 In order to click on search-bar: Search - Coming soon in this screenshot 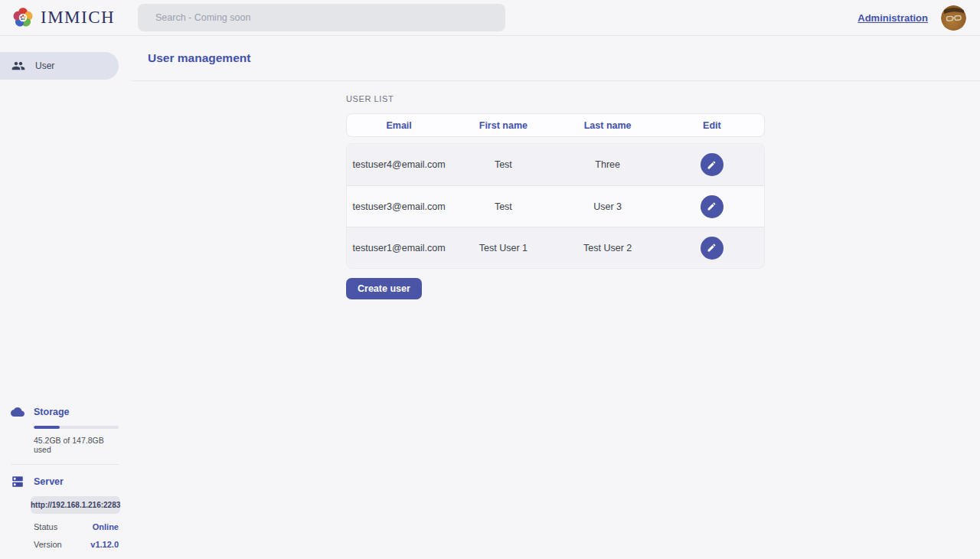, I will do `click(322, 18)`.